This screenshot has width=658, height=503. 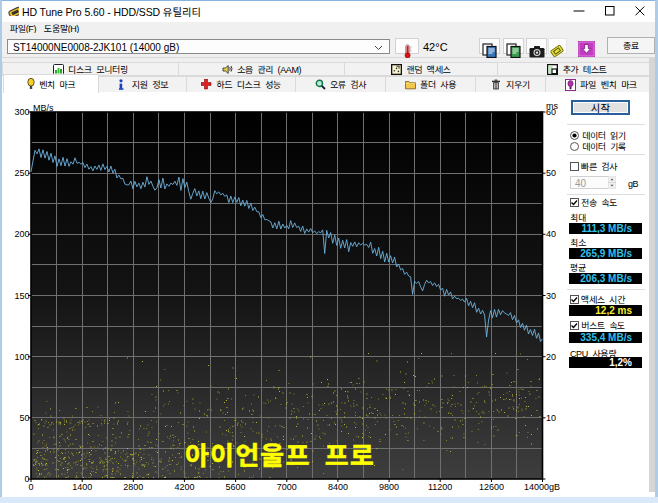 I want to click on svg-text: 100, so click(x=22, y=357).